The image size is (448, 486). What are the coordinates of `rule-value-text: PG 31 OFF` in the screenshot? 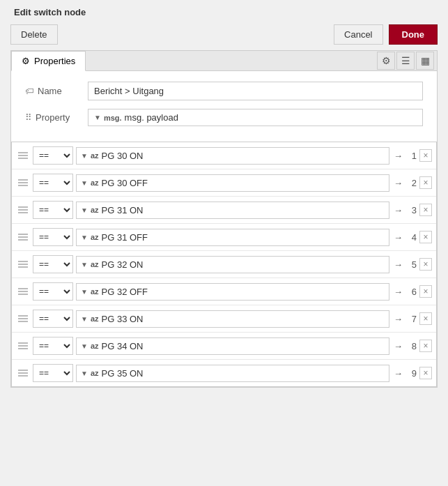 It's located at (243, 237).